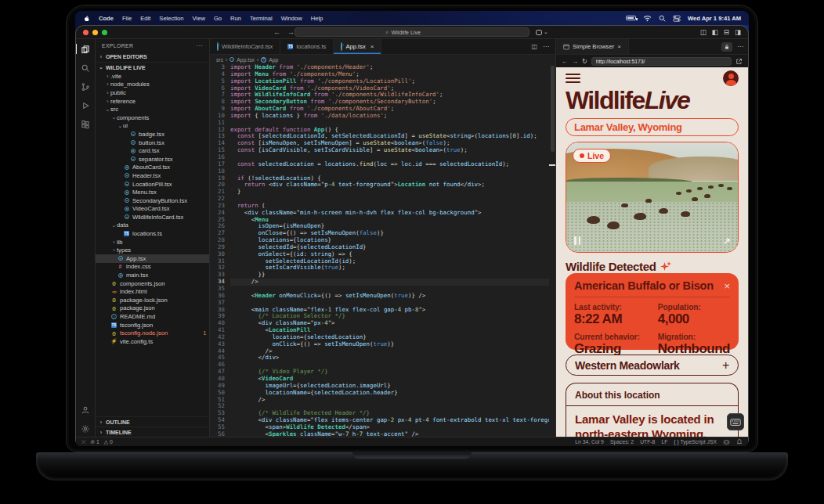 The height and width of the screenshot is (504, 824). Describe the element at coordinates (152, 102) in the screenshot. I see `file-tree-item: ›reference` at that location.